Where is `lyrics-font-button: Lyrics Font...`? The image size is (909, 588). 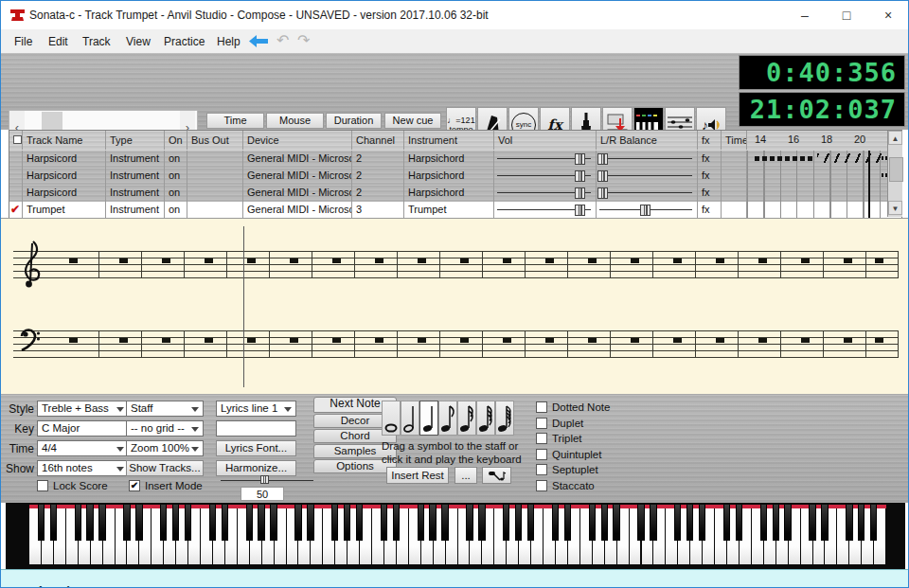 lyrics-font-button: Lyrics Font... is located at coordinates (256, 449).